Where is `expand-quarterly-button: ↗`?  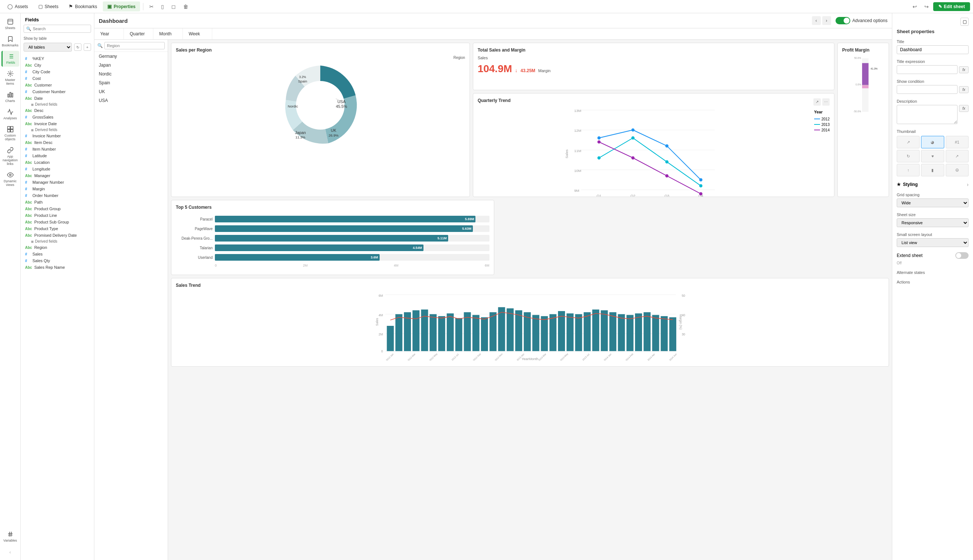
expand-quarterly-button: ↗ is located at coordinates (817, 102).